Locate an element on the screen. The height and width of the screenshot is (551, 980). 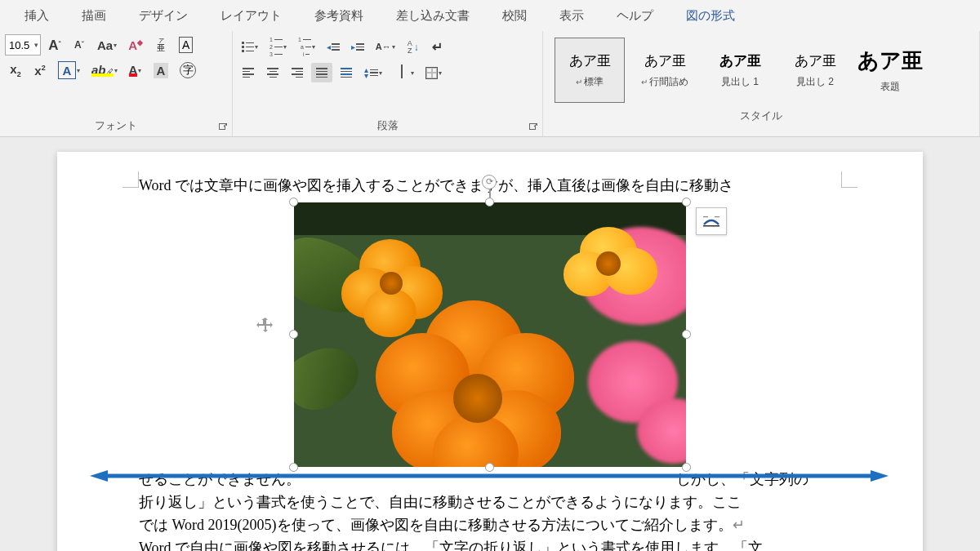
superscript-button: x2 is located at coordinates (40, 70).